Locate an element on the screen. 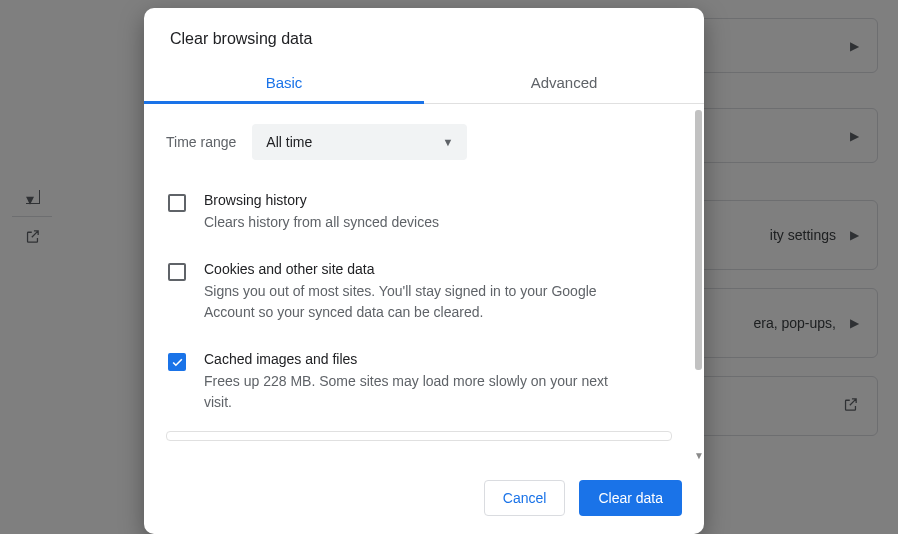 Image resolution: width=898 pixels, height=534 pixels. dialog-tabs: Basic Advanced is located at coordinates (424, 83).